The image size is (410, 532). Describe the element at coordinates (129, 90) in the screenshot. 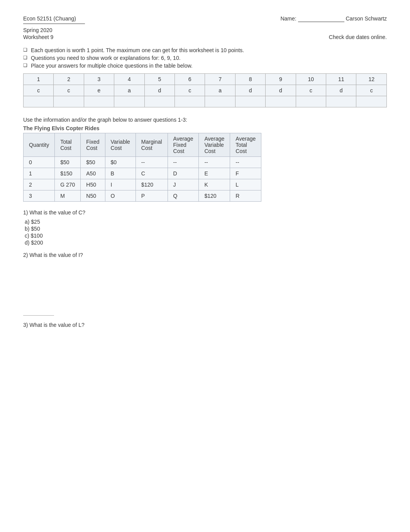

I see `grid-answer-4: a` at that location.